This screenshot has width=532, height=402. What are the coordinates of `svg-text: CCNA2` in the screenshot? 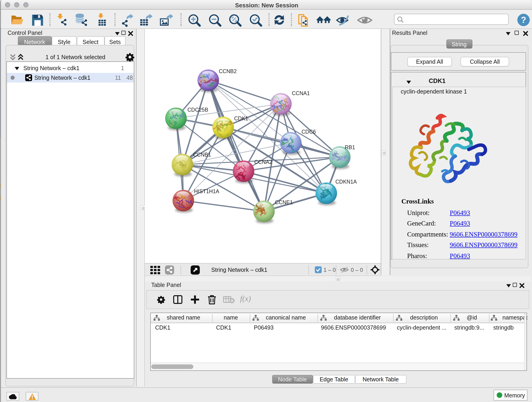 It's located at (263, 162).